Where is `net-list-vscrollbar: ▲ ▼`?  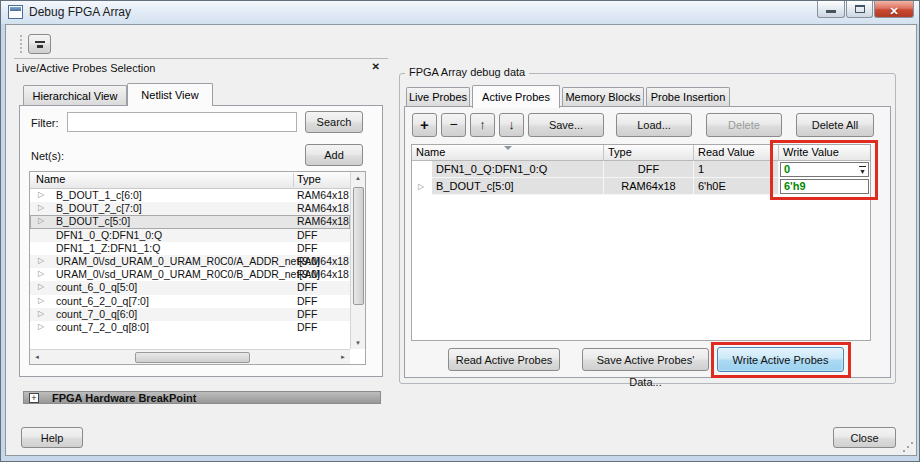 net-list-vscrollbar: ▲ ▼ is located at coordinates (358, 260).